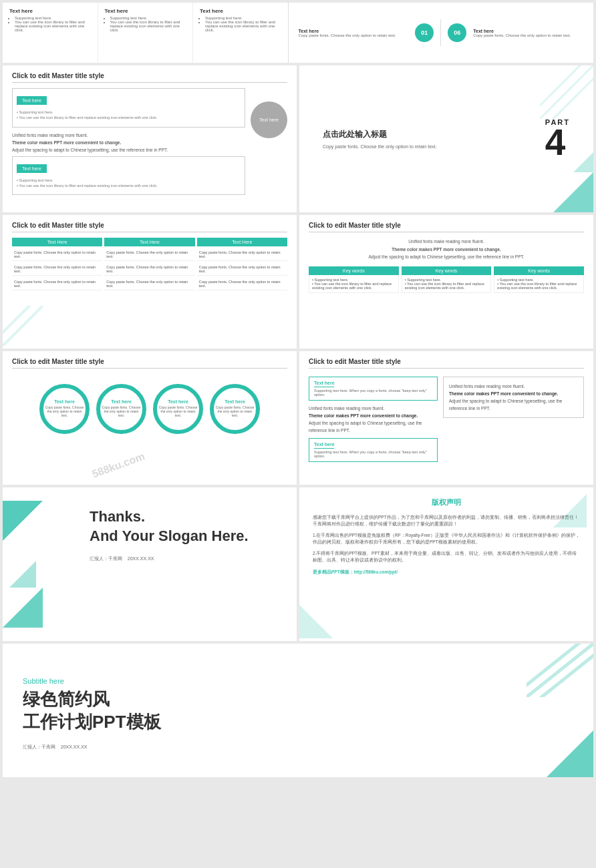 The width and height of the screenshot is (596, 868). What do you see at coordinates (50, 11) in the screenshot?
I see `col1-title: Text here` at bounding box center [50, 11].